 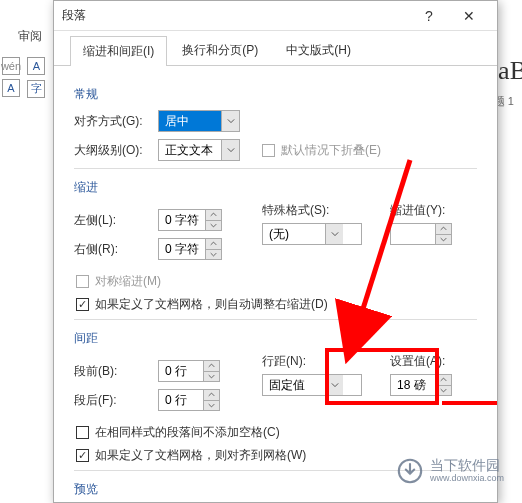 What do you see at coordinates (189, 400) in the screenshot?
I see `space-after-spinner: 0 行` at bounding box center [189, 400].